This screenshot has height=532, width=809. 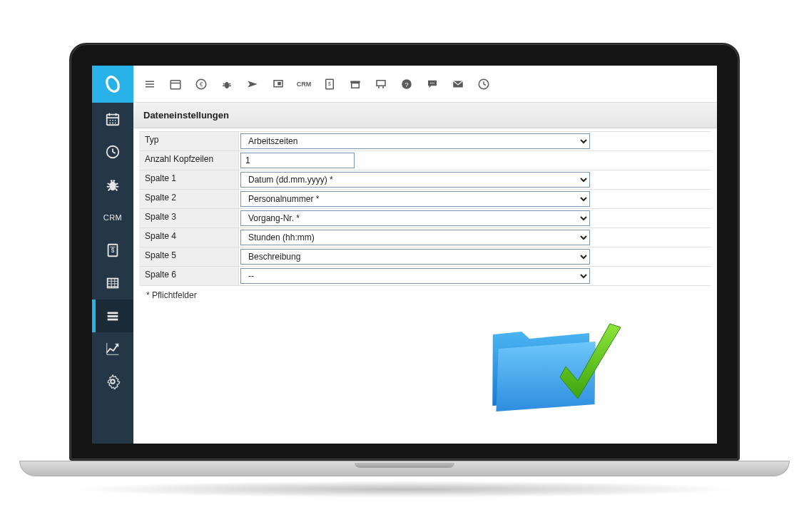 I want to click on laptop-shadow, so click(x=404, y=489).